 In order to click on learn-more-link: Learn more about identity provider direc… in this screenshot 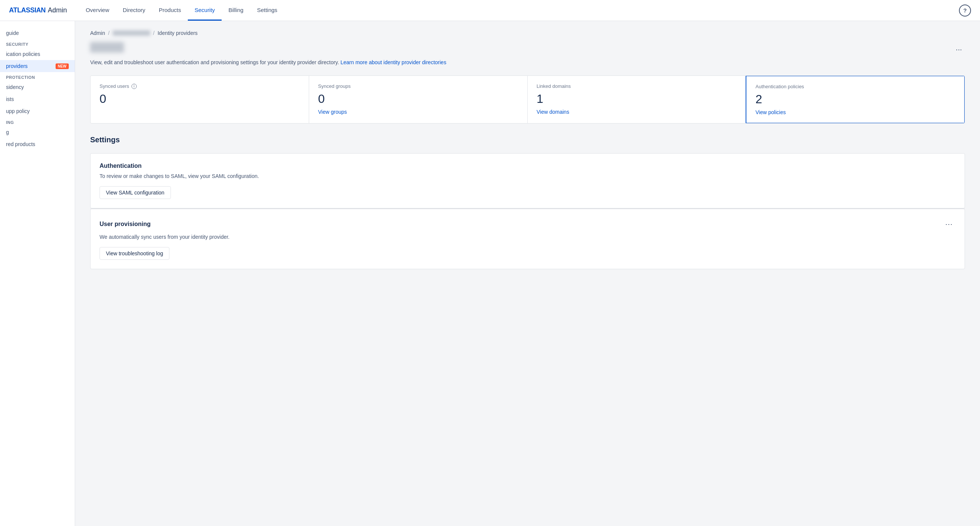, I will do `click(393, 62)`.